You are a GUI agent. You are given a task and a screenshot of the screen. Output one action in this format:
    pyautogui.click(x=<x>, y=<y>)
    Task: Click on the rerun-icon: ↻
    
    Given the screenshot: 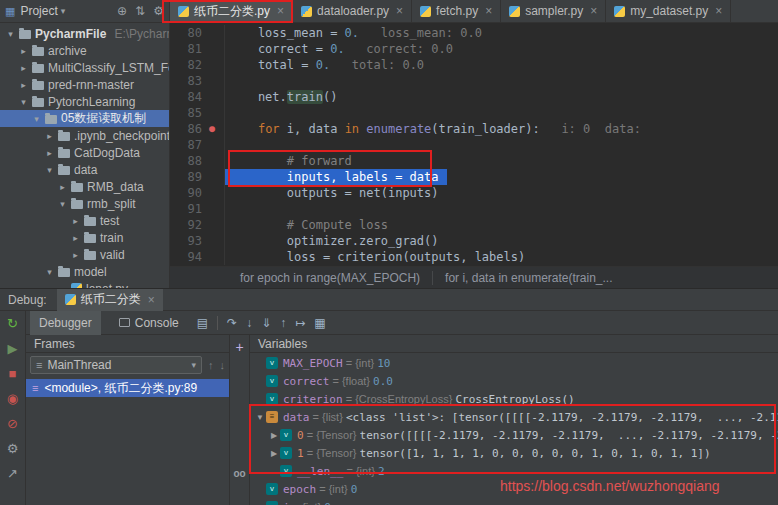 What is the action you would take?
    pyautogui.click(x=13, y=324)
    